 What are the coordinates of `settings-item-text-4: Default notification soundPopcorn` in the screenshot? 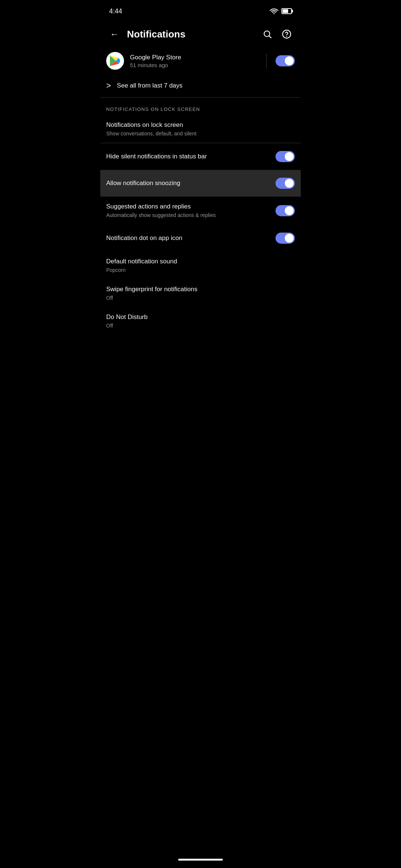 It's located at (200, 266).